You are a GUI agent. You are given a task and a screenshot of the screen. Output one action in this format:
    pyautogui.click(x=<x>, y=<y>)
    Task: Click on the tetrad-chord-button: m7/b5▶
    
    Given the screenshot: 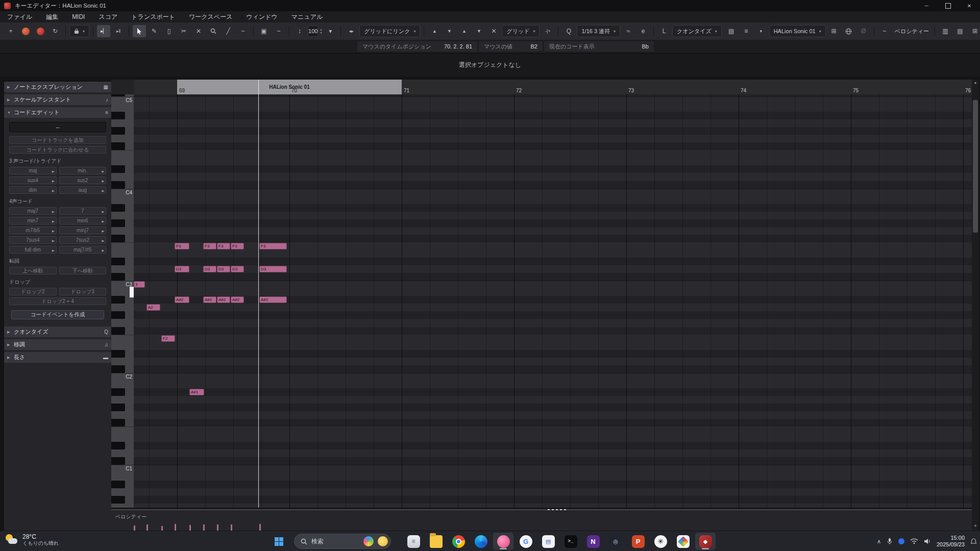 What is the action you would take?
    pyautogui.click(x=33, y=231)
    